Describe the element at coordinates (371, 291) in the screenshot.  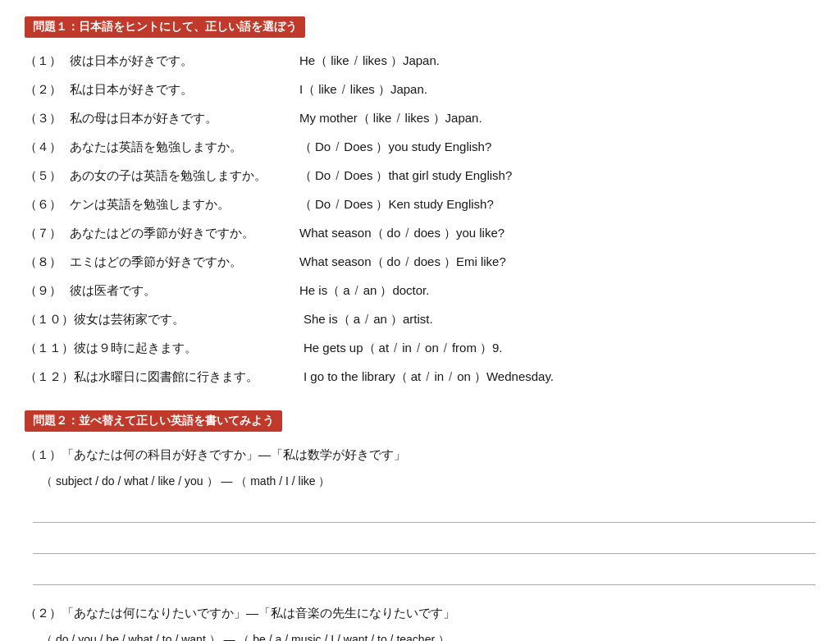
I see `choice-word: an` at that location.